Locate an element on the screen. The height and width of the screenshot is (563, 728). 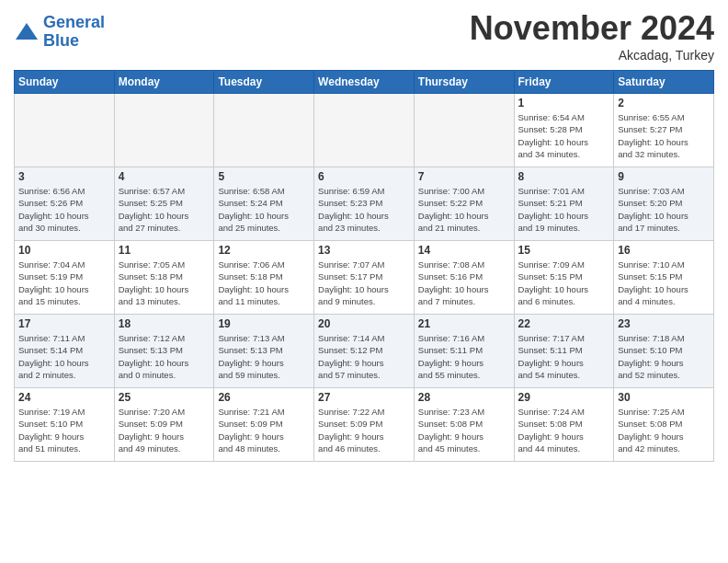
week-row-1: 3Sunrise: 6:56 AM Sunset: 5:26 PM Daylig… is located at coordinates (364, 204).